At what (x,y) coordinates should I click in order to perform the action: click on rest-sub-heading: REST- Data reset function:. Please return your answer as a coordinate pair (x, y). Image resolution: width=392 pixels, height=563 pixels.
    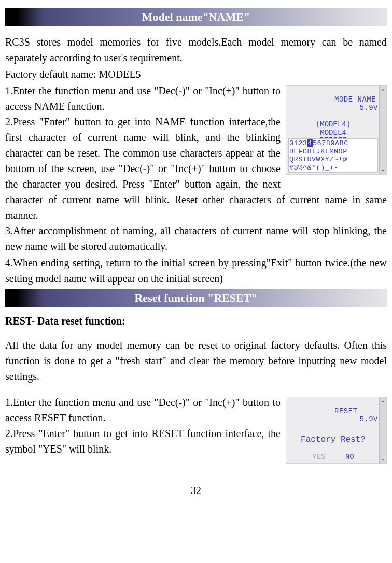
    Looking at the image, I should click on (196, 321).